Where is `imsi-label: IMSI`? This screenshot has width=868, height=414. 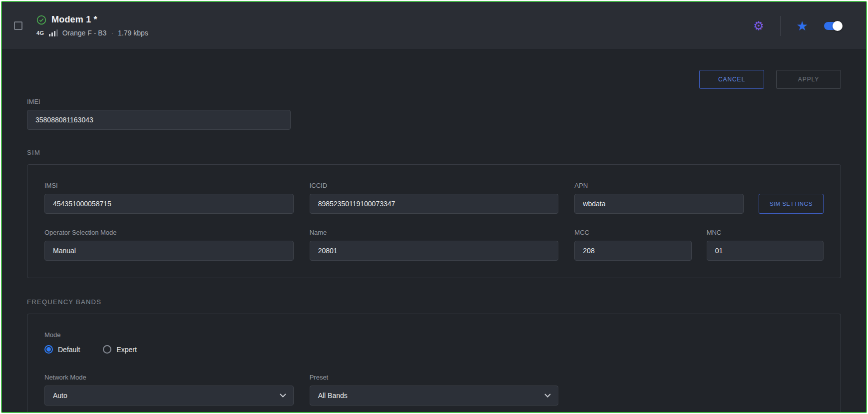
imsi-label: IMSI is located at coordinates (169, 186).